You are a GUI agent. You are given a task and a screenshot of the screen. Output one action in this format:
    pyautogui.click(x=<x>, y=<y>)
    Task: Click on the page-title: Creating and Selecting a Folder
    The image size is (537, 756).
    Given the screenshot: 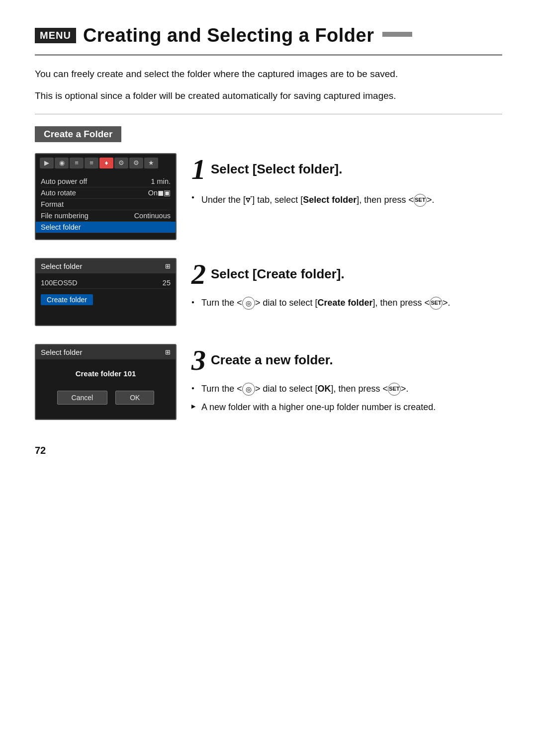 What is the action you would take?
    pyautogui.click(x=229, y=36)
    